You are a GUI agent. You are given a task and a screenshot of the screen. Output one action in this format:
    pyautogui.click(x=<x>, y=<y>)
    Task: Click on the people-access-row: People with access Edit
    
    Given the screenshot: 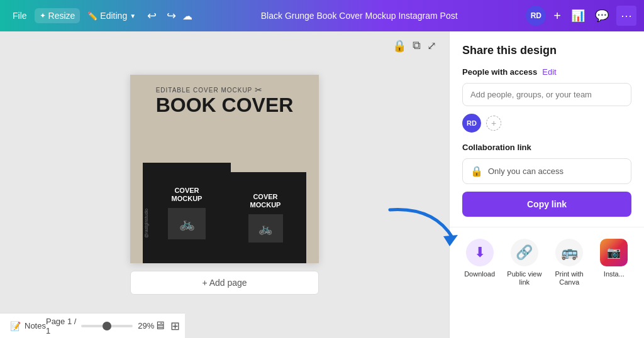 What is the action you would take?
    pyautogui.click(x=547, y=72)
    